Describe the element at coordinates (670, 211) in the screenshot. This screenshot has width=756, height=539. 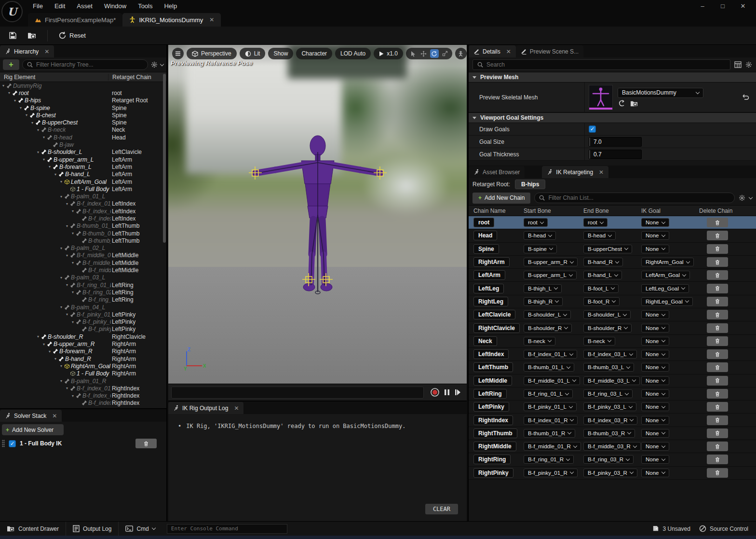
I see `column-ik-goal: IK Goal` at that location.